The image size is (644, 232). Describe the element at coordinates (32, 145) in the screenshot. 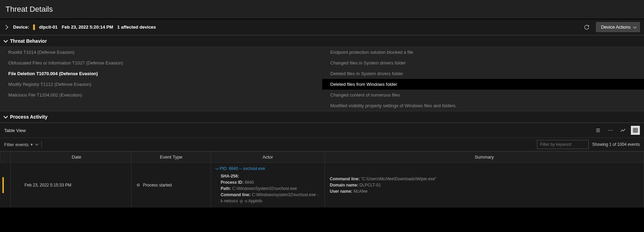

I see `funnel-icon: ▼` at that location.